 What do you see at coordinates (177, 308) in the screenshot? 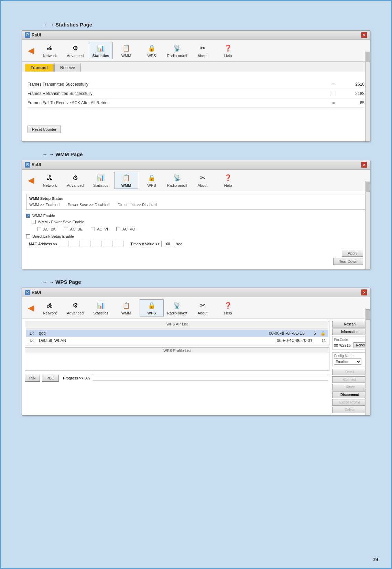
I see `wps-toolbar-radio: 📡 Radio on/off` at bounding box center [177, 308].